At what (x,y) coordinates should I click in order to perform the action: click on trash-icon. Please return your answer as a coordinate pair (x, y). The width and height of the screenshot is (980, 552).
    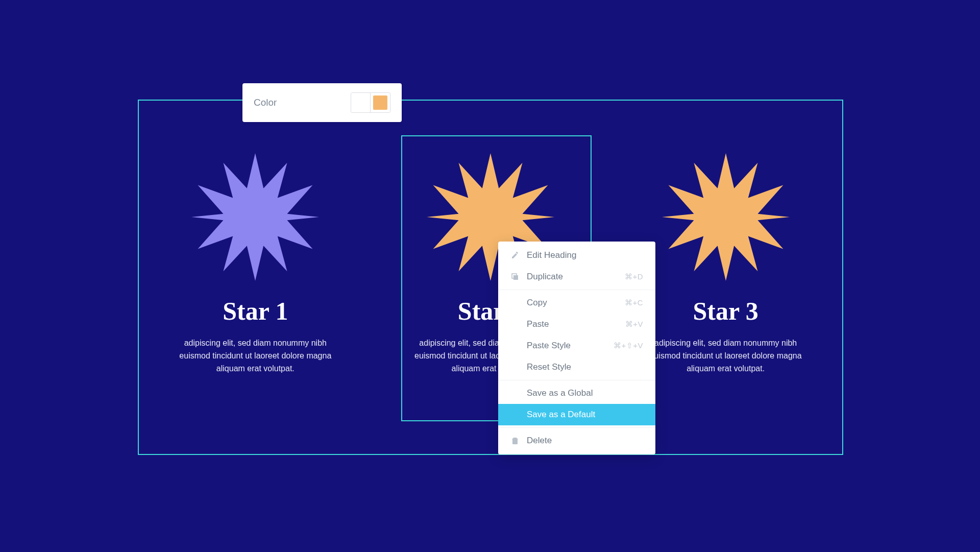
    Looking at the image, I should click on (515, 441).